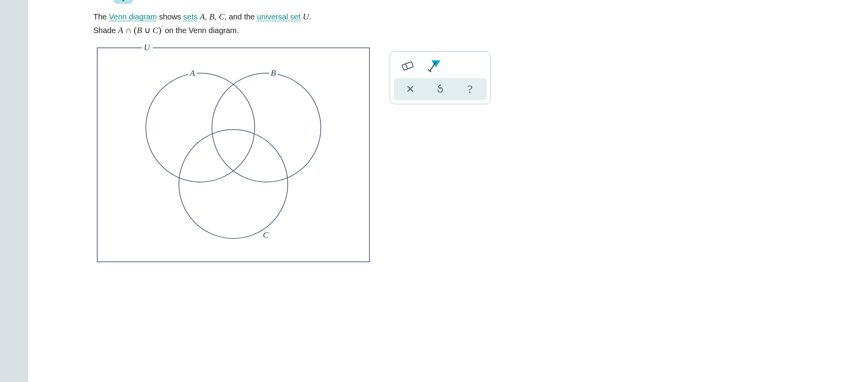 The image size is (868, 382). What do you see at coordinates (266, 128) in the screenshot?
I see `circle-b` at bounding box center [266, 128].